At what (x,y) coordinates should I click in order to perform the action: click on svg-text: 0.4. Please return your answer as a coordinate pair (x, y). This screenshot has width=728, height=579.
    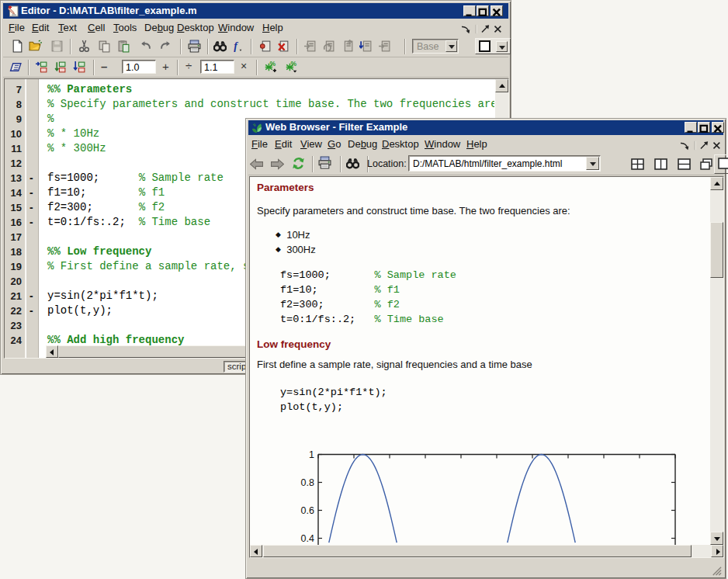
    Looking at the image, I should click on (307, 539).